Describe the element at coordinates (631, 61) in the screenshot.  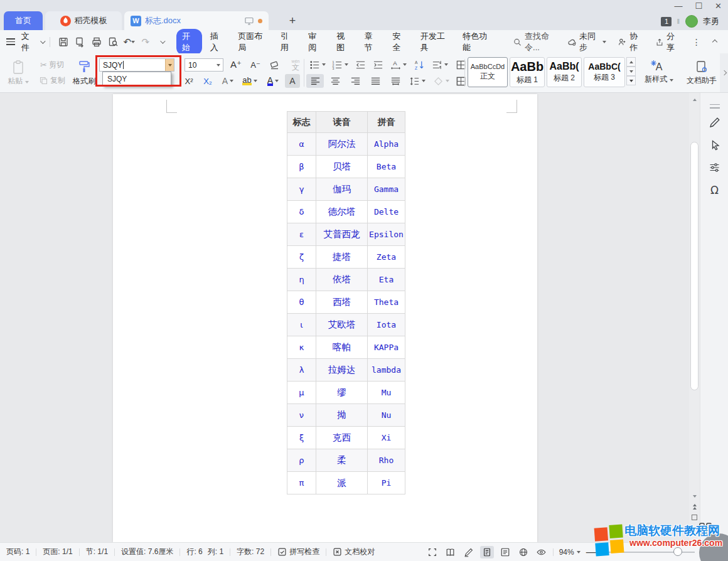
I see `style-scroll-up-button` at that location.